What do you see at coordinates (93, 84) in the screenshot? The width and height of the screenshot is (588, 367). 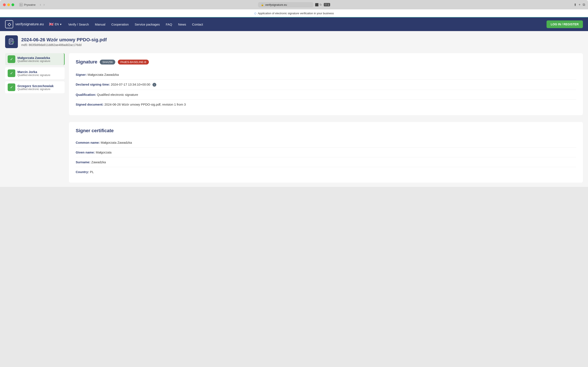 I see `signing-time-label: Declared signing time:` at bounding box center [93, 84].